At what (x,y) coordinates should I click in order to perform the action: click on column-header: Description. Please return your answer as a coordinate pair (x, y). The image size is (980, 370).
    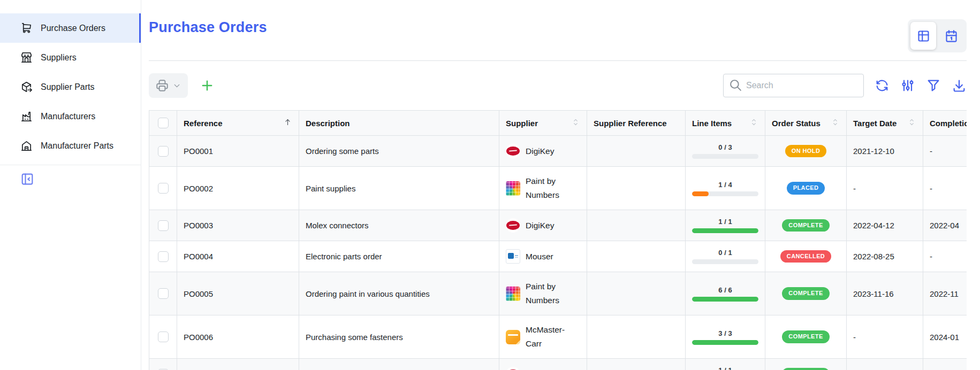
    Looking at the image, I should click on (399, 123).